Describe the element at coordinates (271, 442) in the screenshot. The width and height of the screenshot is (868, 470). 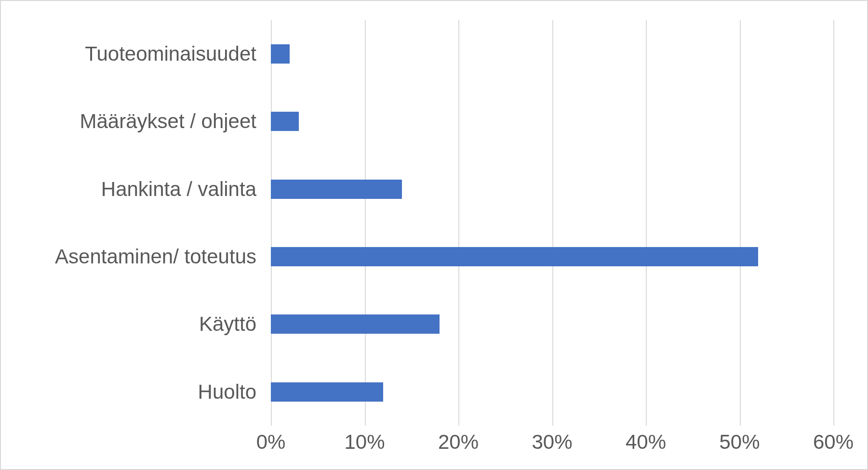
I see `x-tick-label: 0%` at that location.